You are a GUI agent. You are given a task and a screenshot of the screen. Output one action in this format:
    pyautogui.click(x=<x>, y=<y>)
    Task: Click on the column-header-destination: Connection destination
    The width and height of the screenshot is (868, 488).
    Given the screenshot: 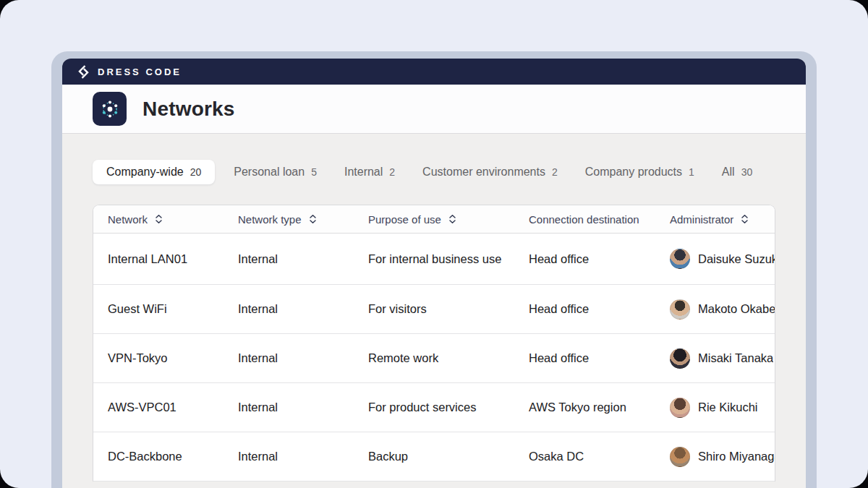 What is the action you would take?
    pyautogui.click(x=584, y=220)
    